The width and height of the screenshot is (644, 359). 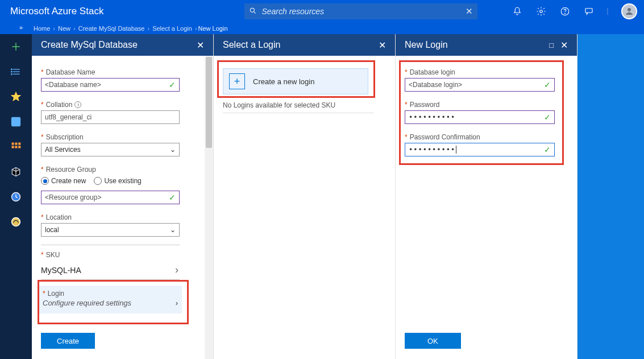 What do you see at coordinates (53, 255) in the screenshot?
I see `sku-label: SKU` at bounding box center [53, 255].